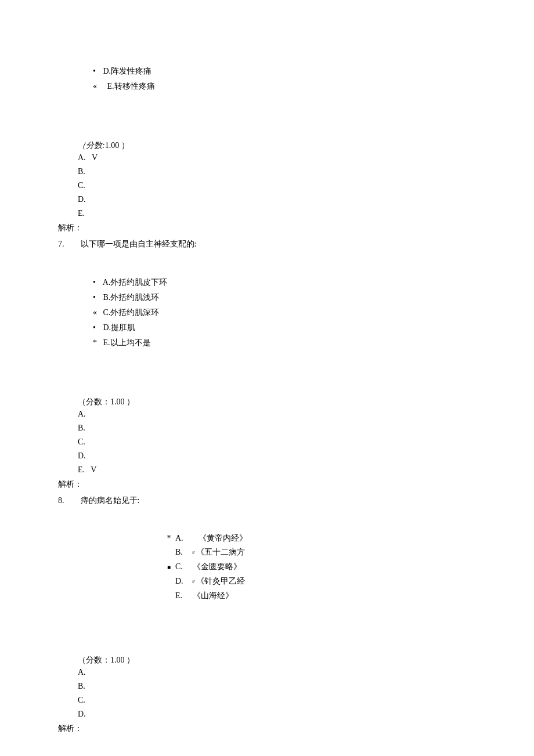 This screenshot has width=534, height=756. I want to click on q8-number: 8., so click(66, 501).